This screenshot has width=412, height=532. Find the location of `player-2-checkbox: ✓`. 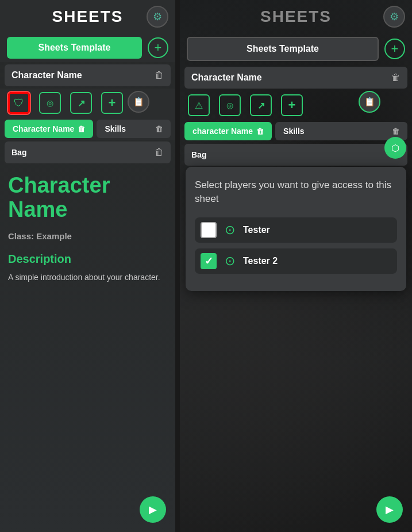

player-2-checkbox: ✓ is located at coordinates (209, 261).